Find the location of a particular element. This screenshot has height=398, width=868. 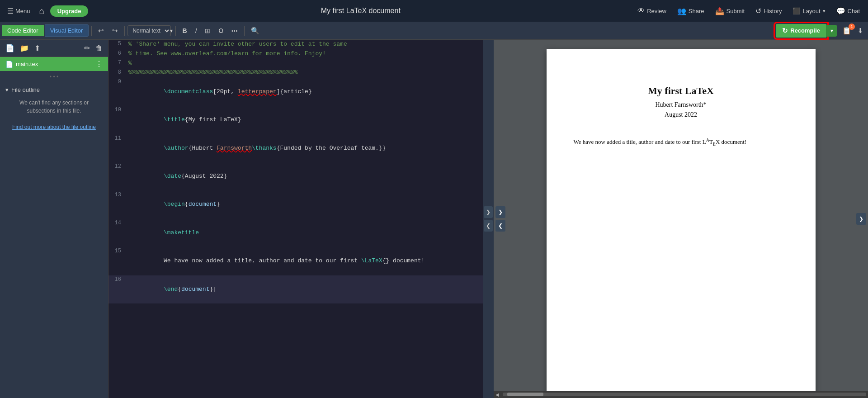

editor-toolbar: Code Editor Visual Editor ↩ ↪ Normal tex… is located at coordinates (434, 31).